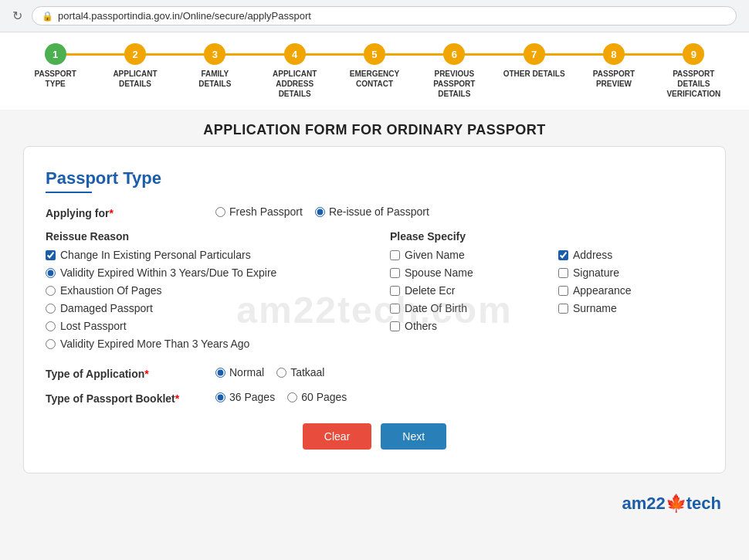 This screenshot has height=560, width=749. Describe the element at coordinates (156, 255) in the screenshot. I see `reissue-label-1: Change In Existing Personal Particulars` at that location.